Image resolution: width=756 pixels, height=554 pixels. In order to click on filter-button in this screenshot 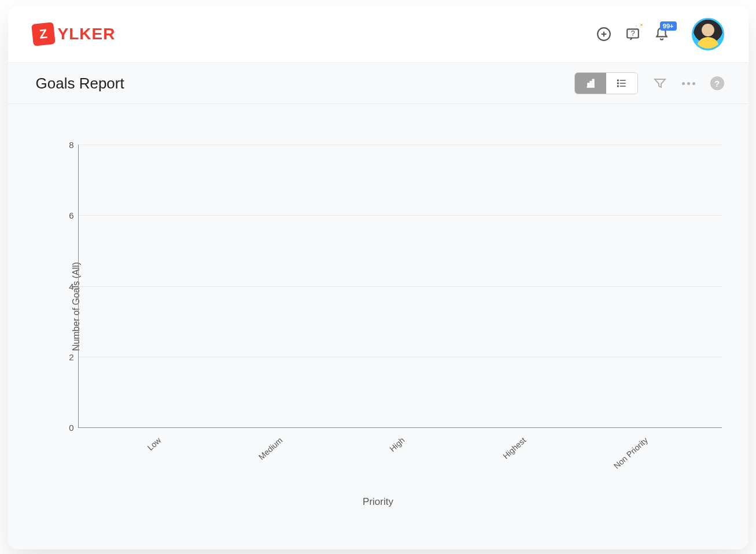, I will do `click(660, 83)`.